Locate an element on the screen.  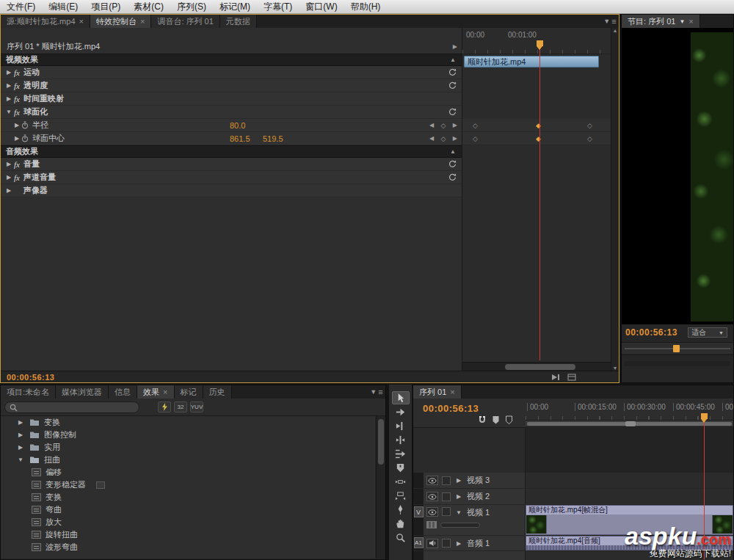
vertical-scrollbar: ▲ ▼ is located at coordinates (615, 200).